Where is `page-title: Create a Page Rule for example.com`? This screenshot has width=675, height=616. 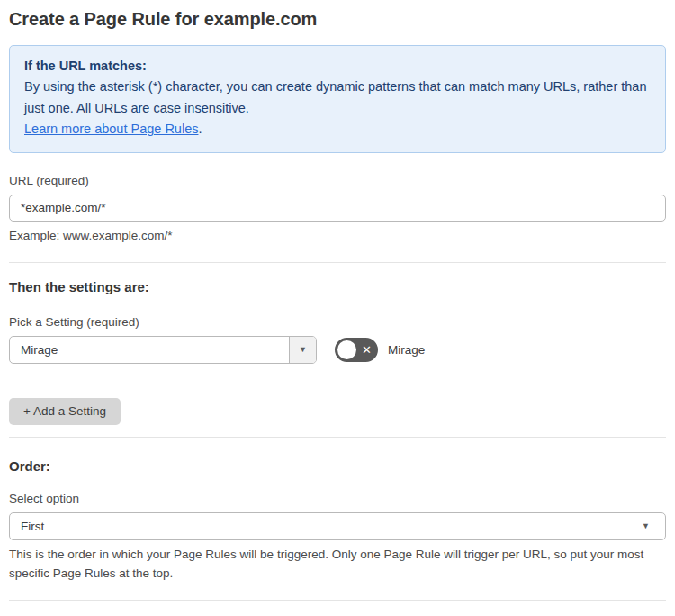 page-title: Create a Page Rule for example.com is located at coordinates (338, 20).